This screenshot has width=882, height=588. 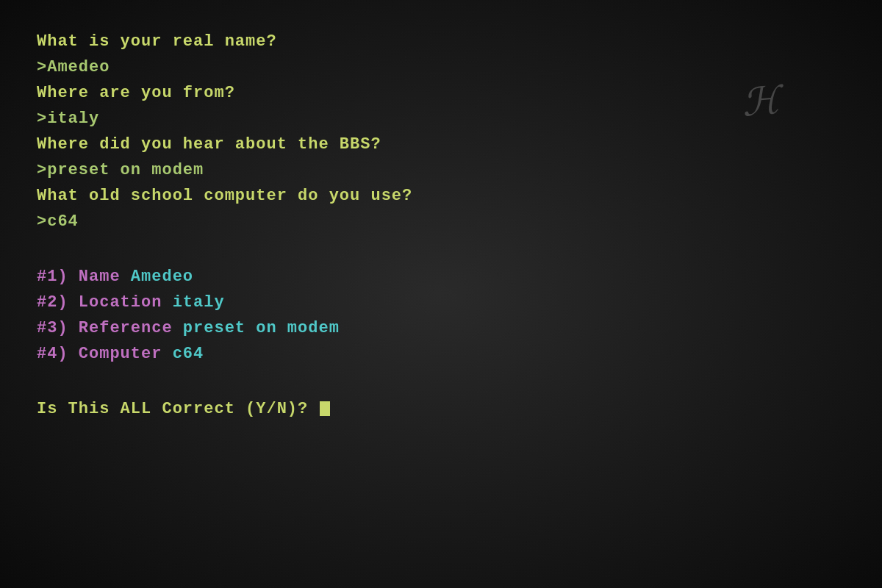 What do you see at coordinates (441, 303) in the screenshot?
I see `summary-row-2: #2) Location italy` at bounding box center [441, 303].